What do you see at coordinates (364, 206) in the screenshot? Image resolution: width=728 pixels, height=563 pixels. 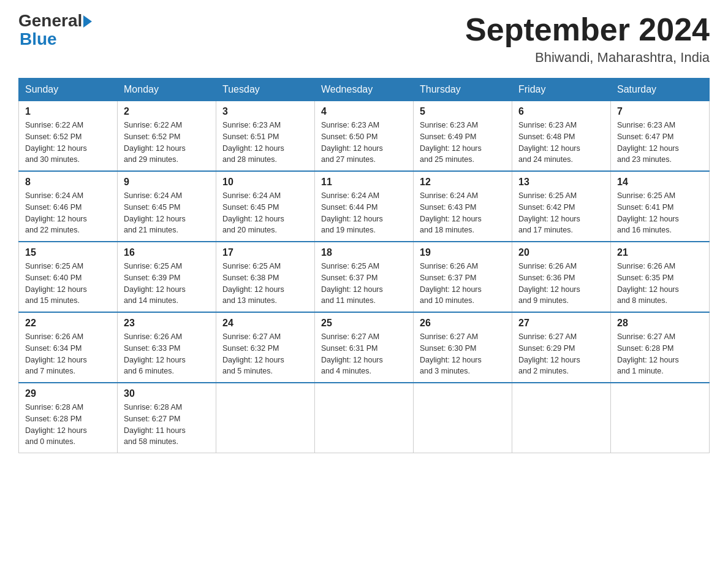 I see `table-row: 11 Sunrise: 6:24 AM Sunset: 6:44 PM Dayl…` at bounding box center [364, 206].